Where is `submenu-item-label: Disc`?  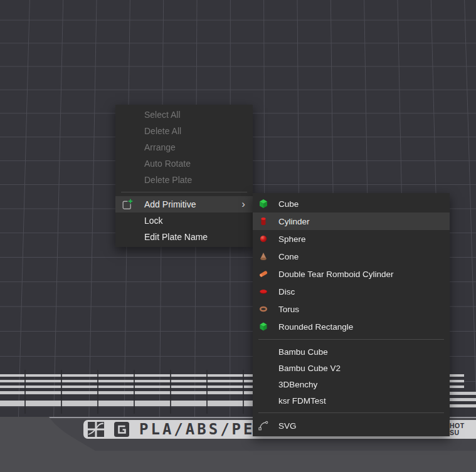 submenu-item-label: Disc is located at coordinates (287, 292).